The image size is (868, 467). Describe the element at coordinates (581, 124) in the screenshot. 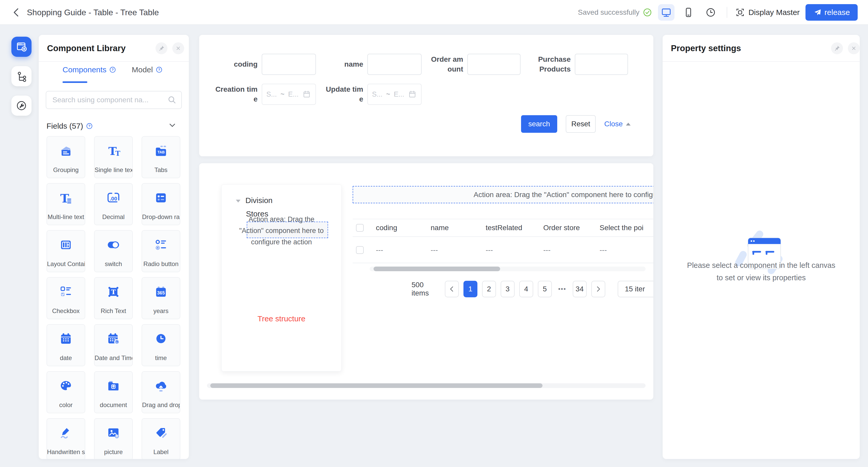

I see `reset-button: Reset` at that location.